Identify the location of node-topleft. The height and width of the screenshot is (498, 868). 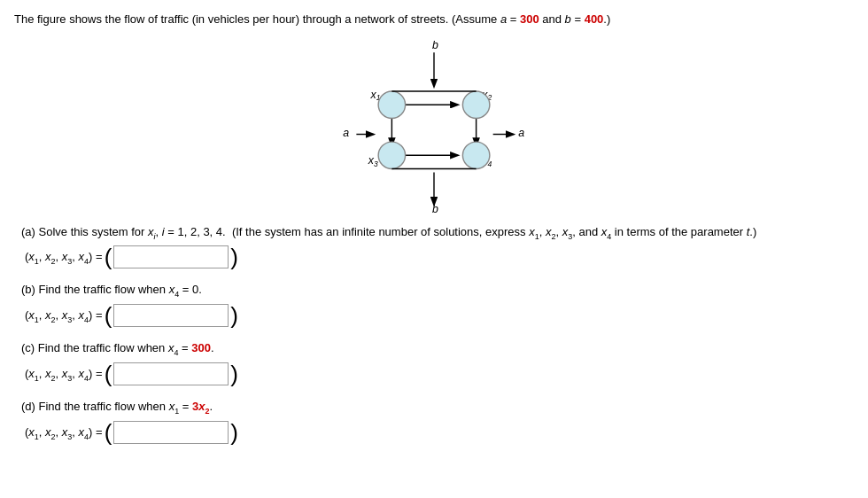
(391, 104).